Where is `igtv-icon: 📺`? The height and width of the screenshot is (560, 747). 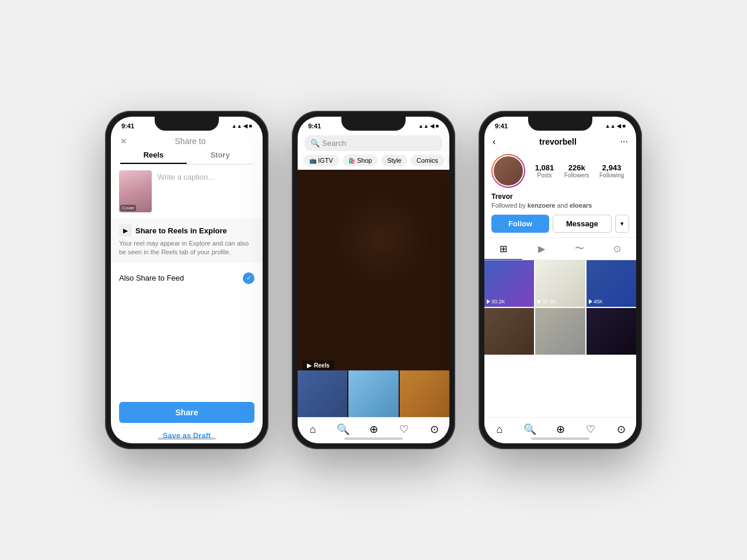
igtv-icon: 📺 is located at coordinates (313, 161).